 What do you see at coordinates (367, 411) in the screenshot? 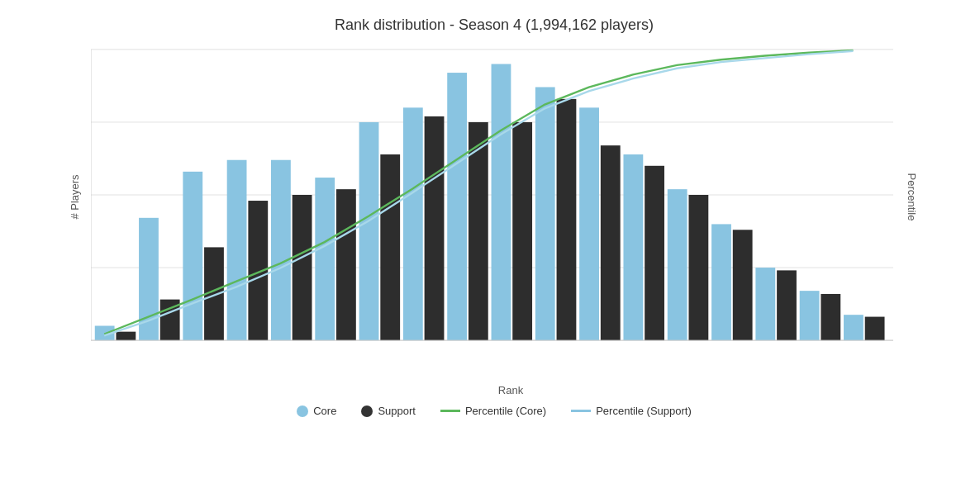
I see `support-icon` at bounding box center [367, 411].